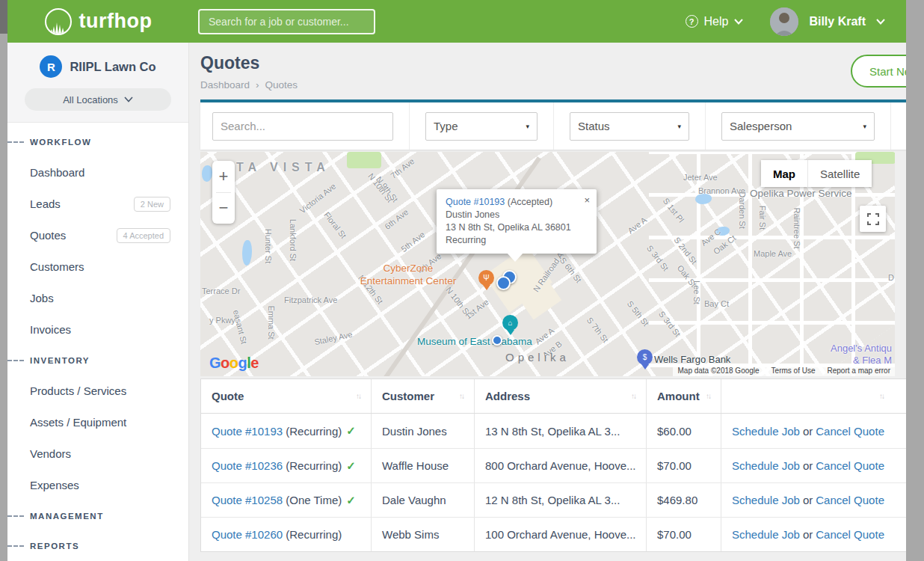  What do you see at coordinates (225, 85) in the screenshot?
I see `breadcrumb-dashboard: Dashboard` at bounding box center [225, 85].